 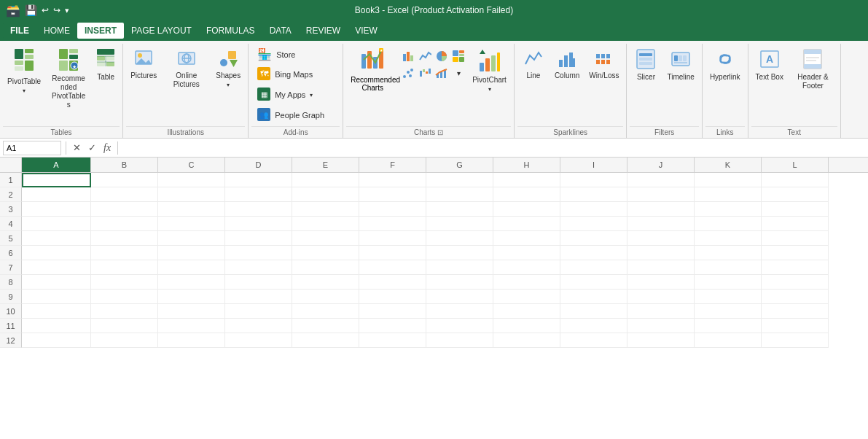 What do you see at coordinates (661, 326) in the screenshot?
I see `cell-j11` at bounding box center [661, 326].